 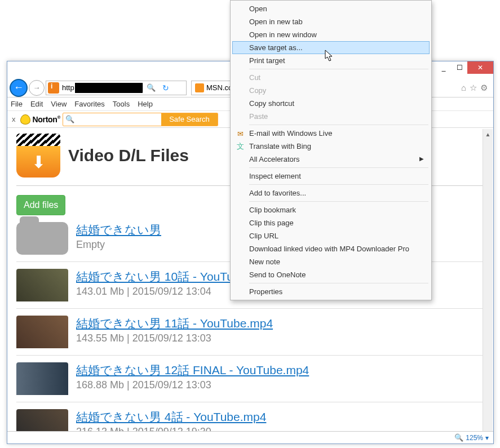 I want to click on context-menu-item: 文Translate with Bing, so click(x=331, y=147).